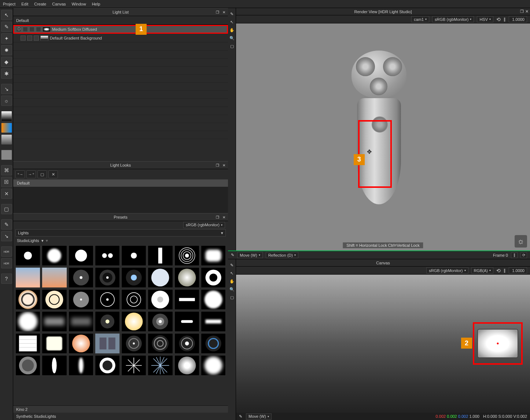  I want to click on tool-arrow2-icon: ➘, so click(7, 236).